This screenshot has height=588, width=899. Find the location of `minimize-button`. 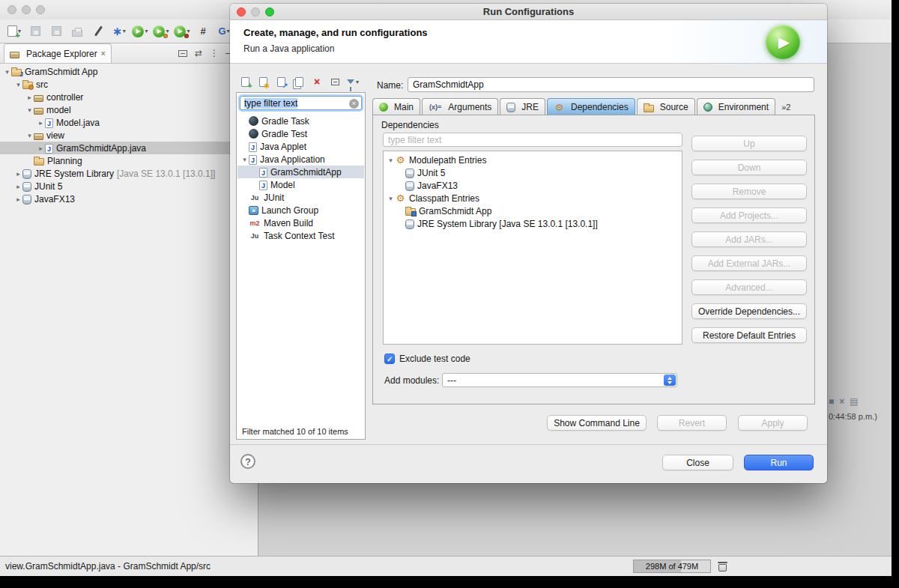

minimize-button is located at coordinates (255, 12).